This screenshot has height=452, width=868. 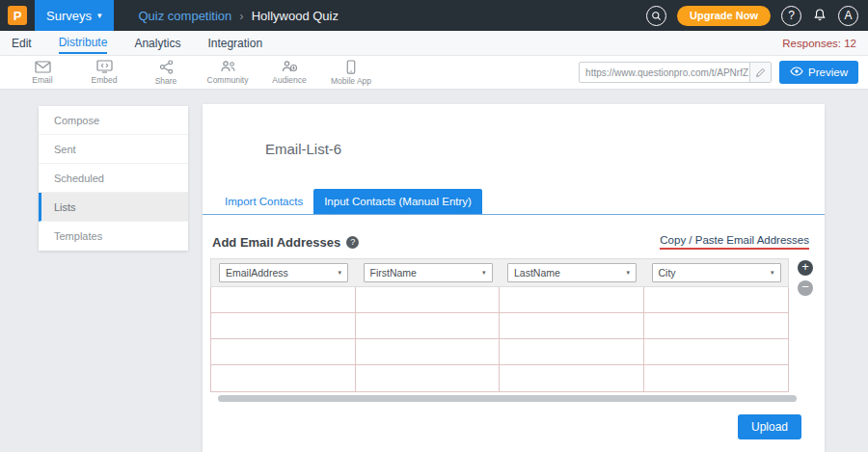 What do you see at coordinates (393, 273) in the screenshot?
I see `column-select-value: FirstName` at bounding box center [393, 273].